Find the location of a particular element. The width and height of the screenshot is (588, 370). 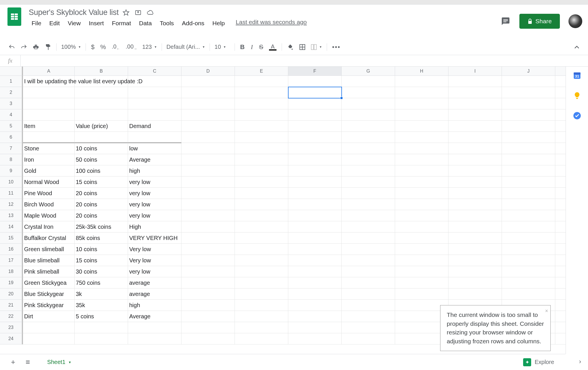

all-sheets-button: ≡ is located at coordinates (28, 362).